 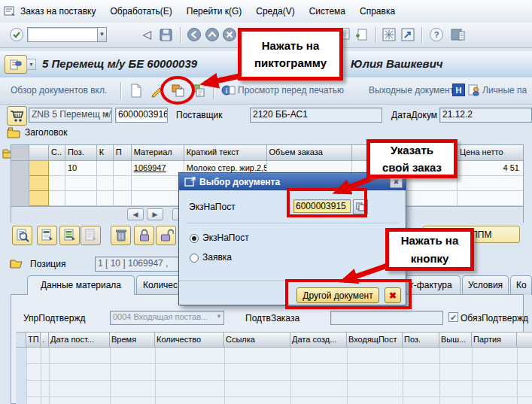 I want to click on help-h-icon: H, so click(x=459, y=90).